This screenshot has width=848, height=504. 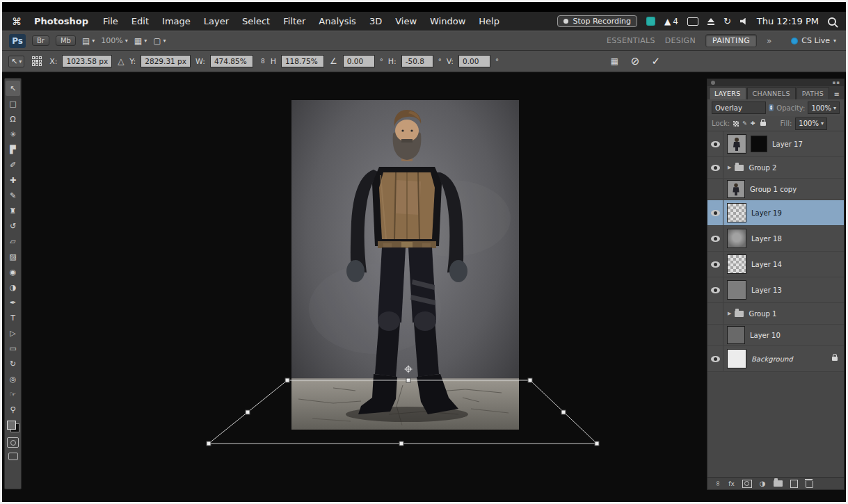 I want to click on spot-healing-brush-tool: ✚, so click(x=13, y=180).